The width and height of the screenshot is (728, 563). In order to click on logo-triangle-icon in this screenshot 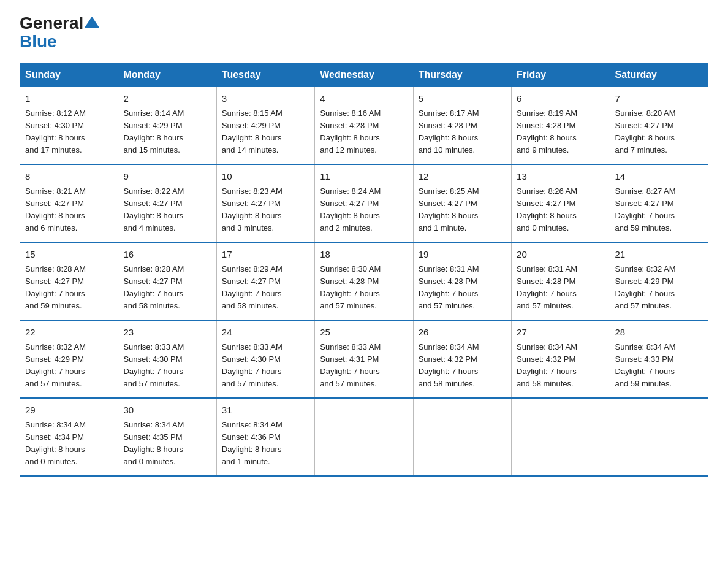, I will do `click(92, 22)`.